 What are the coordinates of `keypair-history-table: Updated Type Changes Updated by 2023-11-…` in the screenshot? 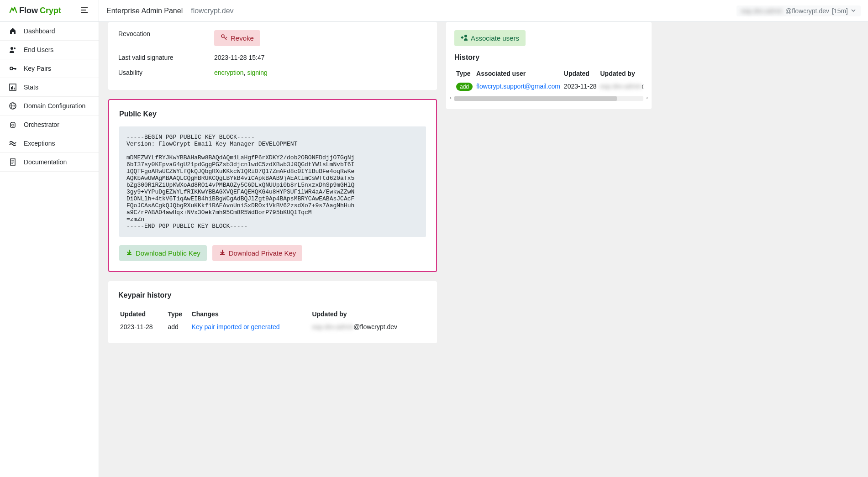 It's located at (273, 320).